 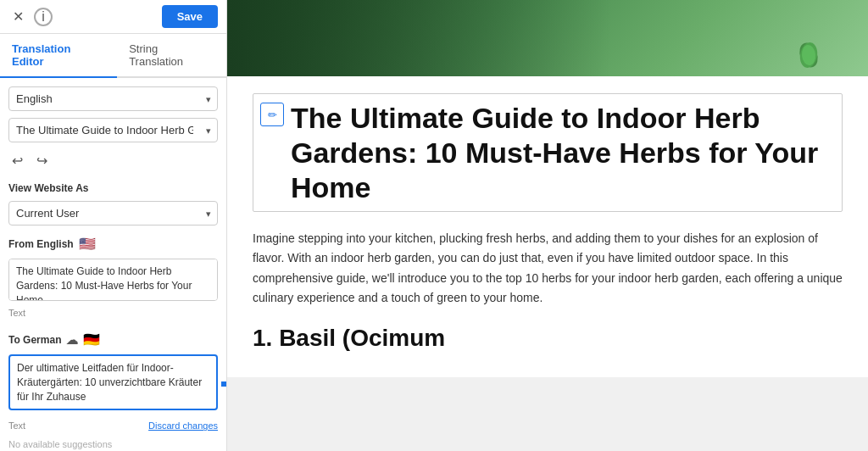 I want to click on from-english-label: From English 🇺🇸, so click(x=114, y=244).